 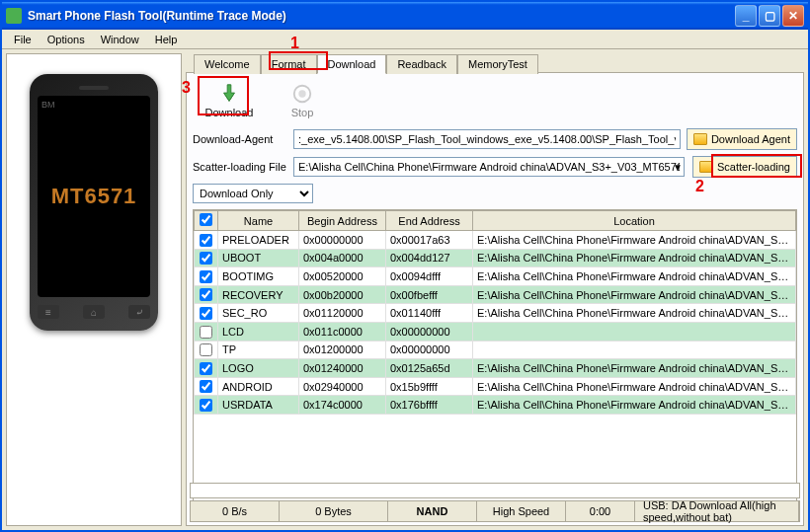 I want to click on close-button: ✕, so click(x=793, y=16).